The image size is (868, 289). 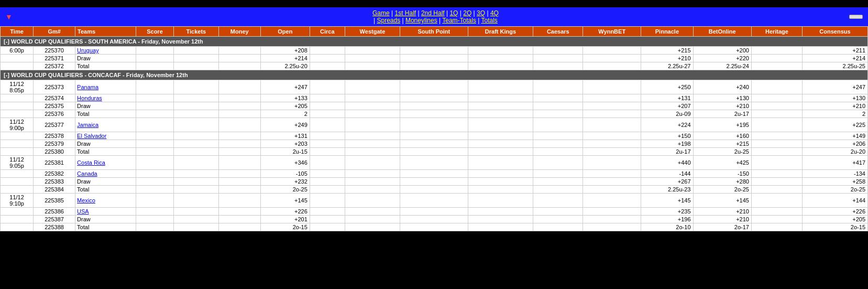 I want to click on spreads-link: Spreads, so click(x=389, y=20).